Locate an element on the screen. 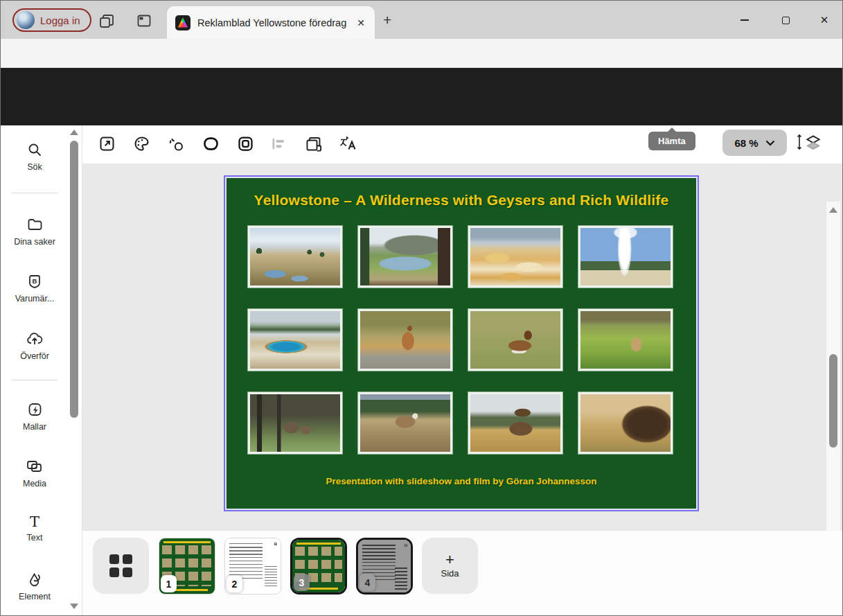 The image size is (843, 616). search-icon is located at coordinates (35, 150).